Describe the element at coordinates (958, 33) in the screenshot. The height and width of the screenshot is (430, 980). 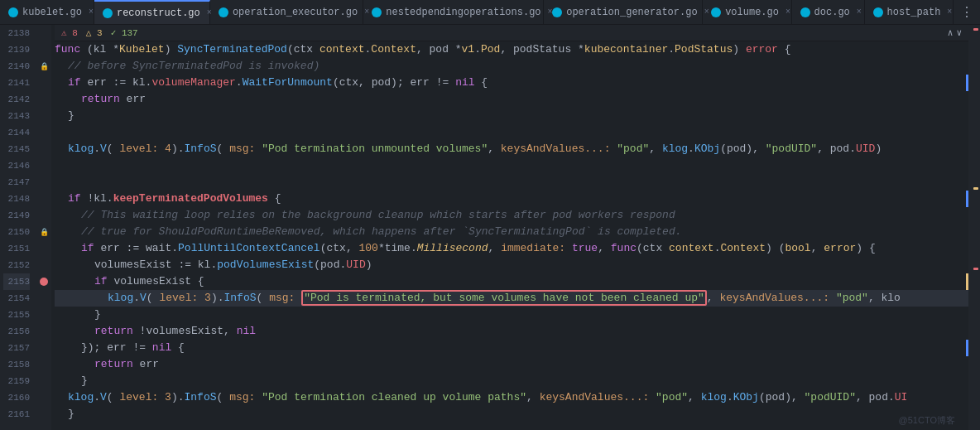
I see `chevron-down-icon: ∨` at that location.